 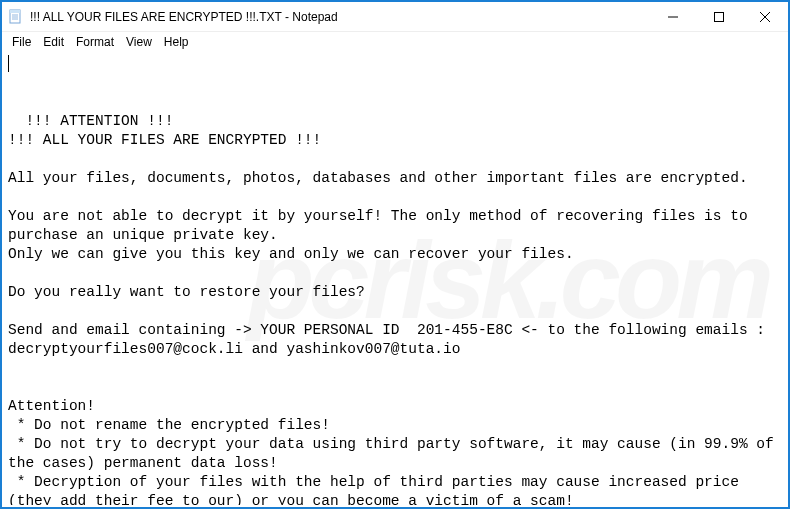 I want to click on text-caret, so click(x=8, y=64).